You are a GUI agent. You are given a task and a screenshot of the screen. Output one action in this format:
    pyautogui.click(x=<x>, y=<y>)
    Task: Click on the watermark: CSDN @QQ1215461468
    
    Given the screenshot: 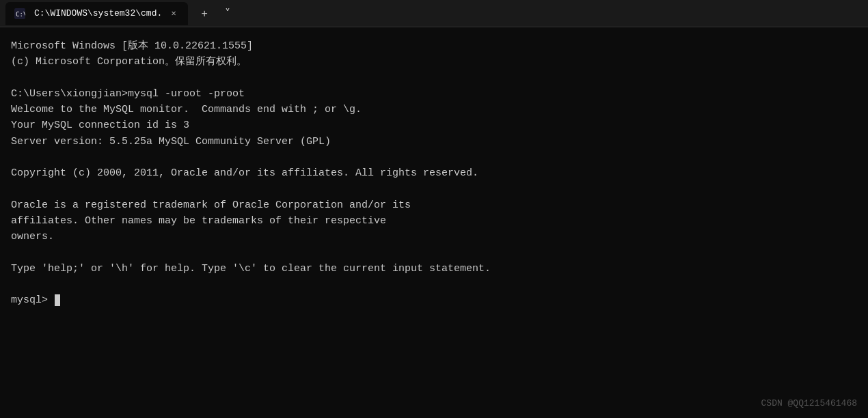 What is the action you would take?
    pyautogui.click(x=809, y=404)
    